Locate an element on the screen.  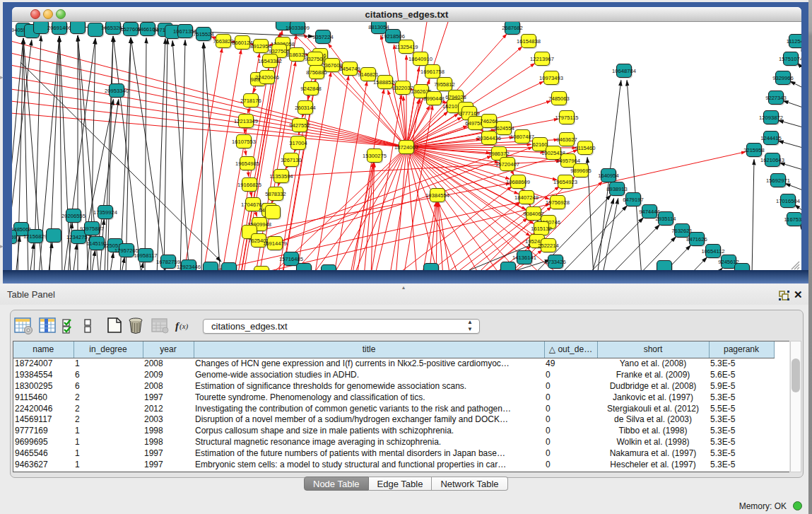
svg-text: 1112541 is located at coordinates (794, 41).